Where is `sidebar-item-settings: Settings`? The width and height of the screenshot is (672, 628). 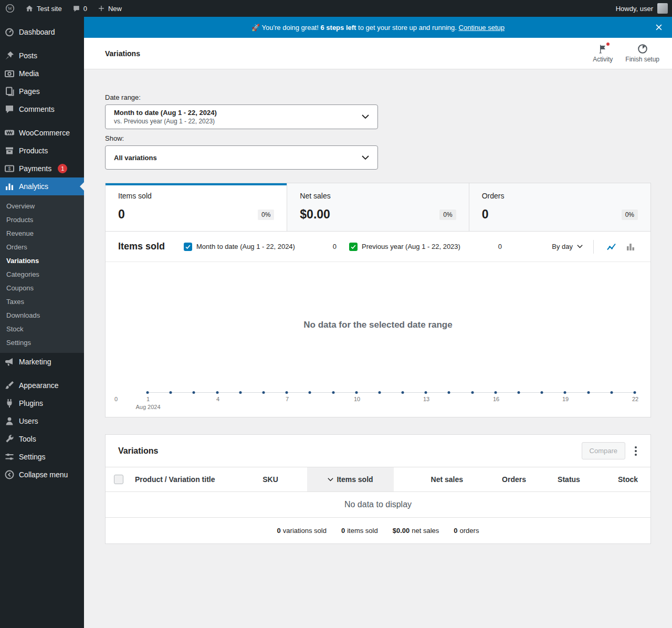
sidebar-item-settings: Settings is located at coordinates (42, 457).